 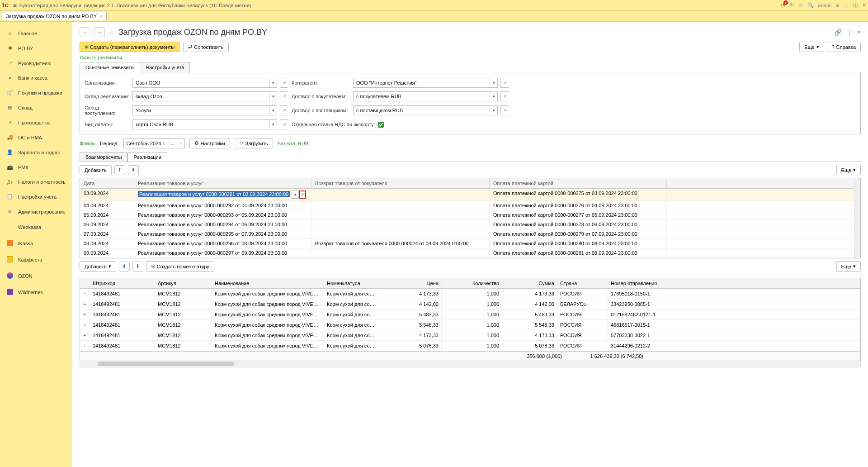 I want to click on tab-realizations: Реализации, so click(x=147, y=157).